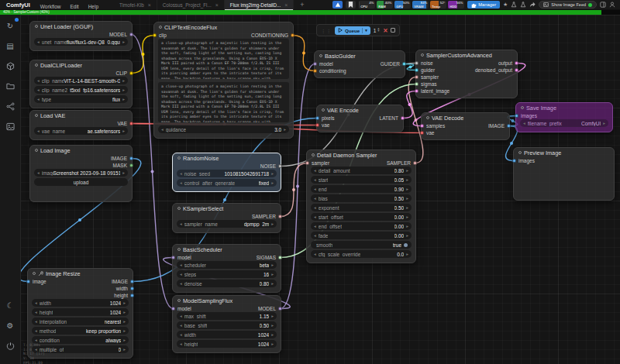 Image resolution: width=620 pixels, height=364 pixels. Describe the element at coordinates (465, 118) in the screenshot. I see `node-title-bar: VAE Decode` at that location.